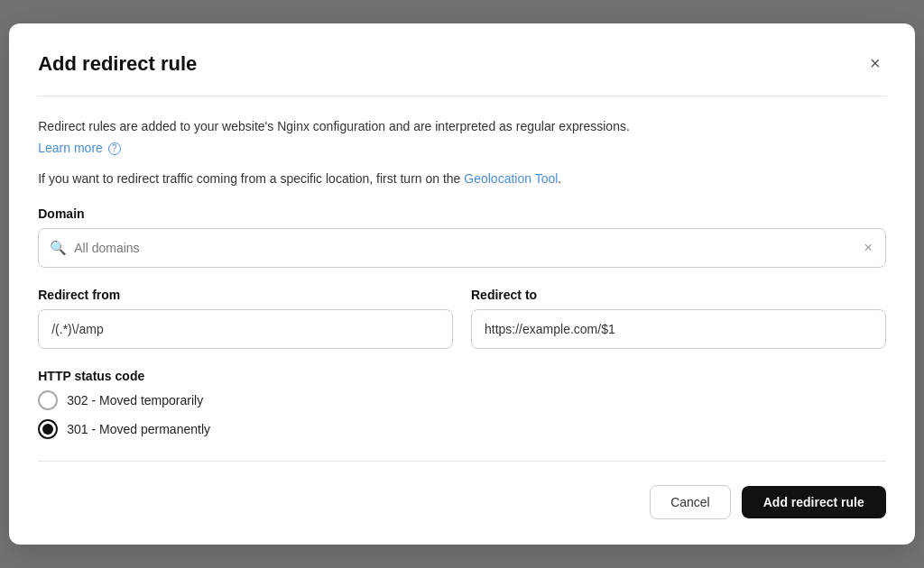 The width and height of the screenshot is (924, 568). What do you see at coordinates (79, 148) in the screenshot?
I see `learn-more-link: Learn more ?` at bounding box center [79, 148].